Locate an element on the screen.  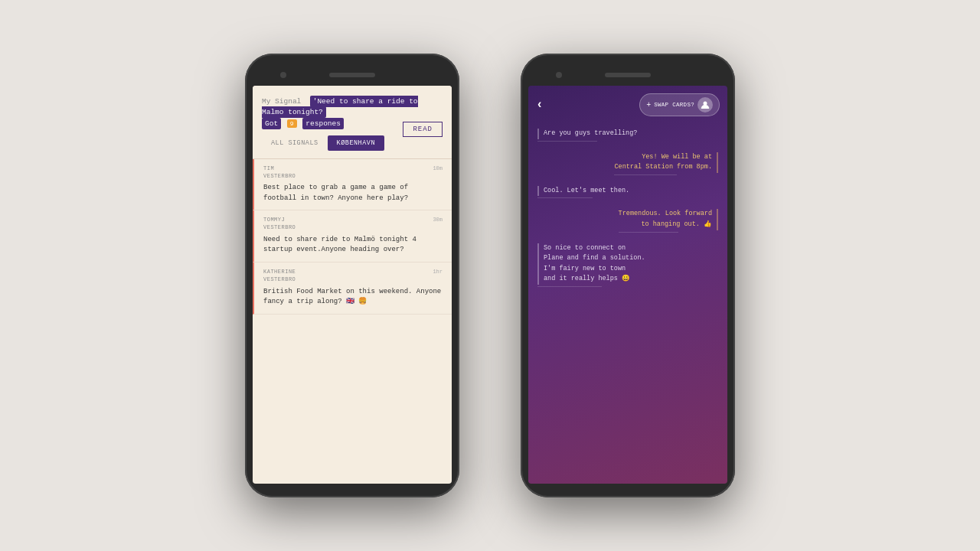
speaker-right is located at coordinates (628, 75).